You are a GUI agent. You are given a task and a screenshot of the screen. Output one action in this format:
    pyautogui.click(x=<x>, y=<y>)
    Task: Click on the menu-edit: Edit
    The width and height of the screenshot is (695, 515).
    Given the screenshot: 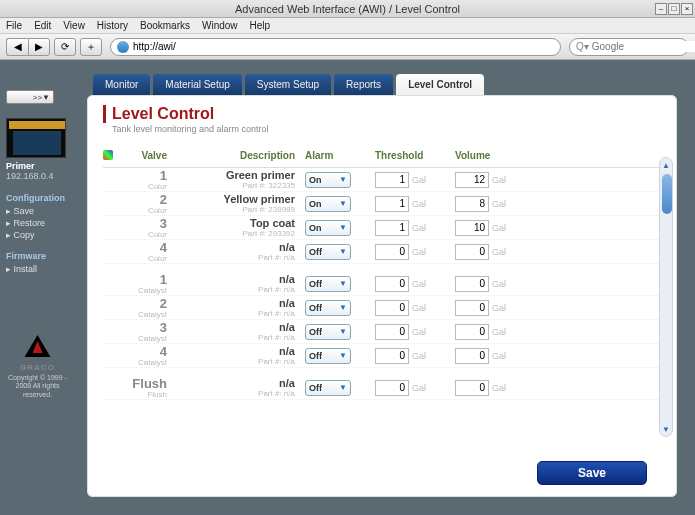 What is the action you would take?
    pyautogui.click(x=42, y=26)
    